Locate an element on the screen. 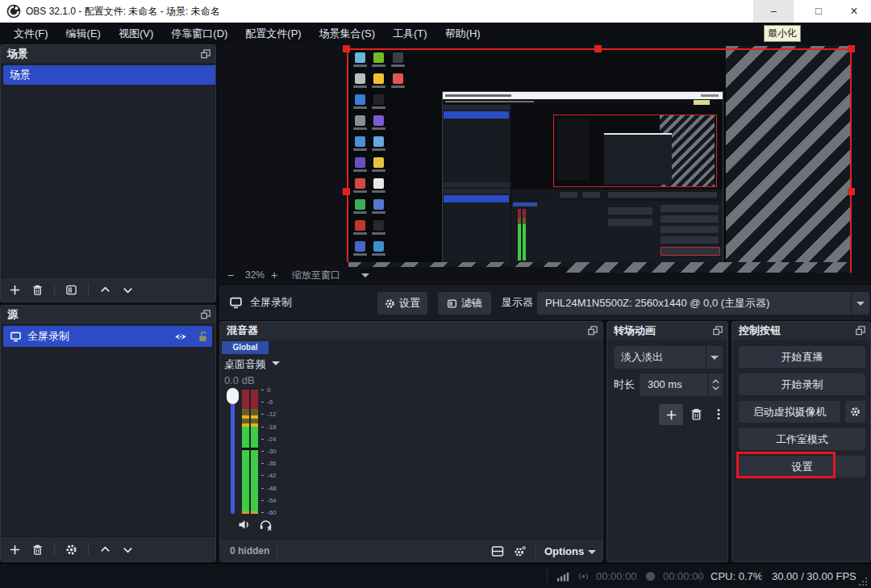 The image size is (871, 588). visibility-eye-icon is located at coordinates (181, 337).